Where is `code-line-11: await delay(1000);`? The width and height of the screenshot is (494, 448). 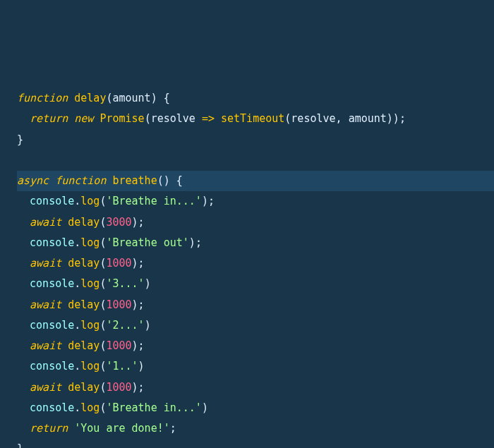 code-line-11: await delay(1000); is located at coordinates (255, 305).